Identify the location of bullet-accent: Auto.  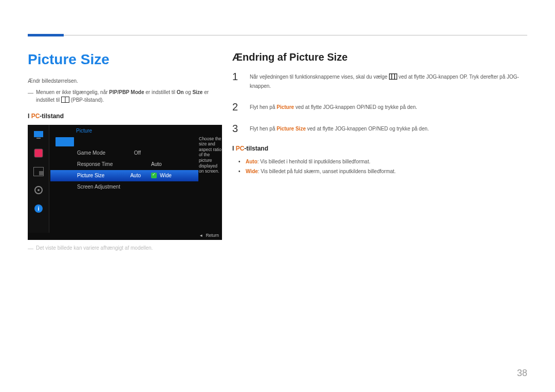
(252, 161).